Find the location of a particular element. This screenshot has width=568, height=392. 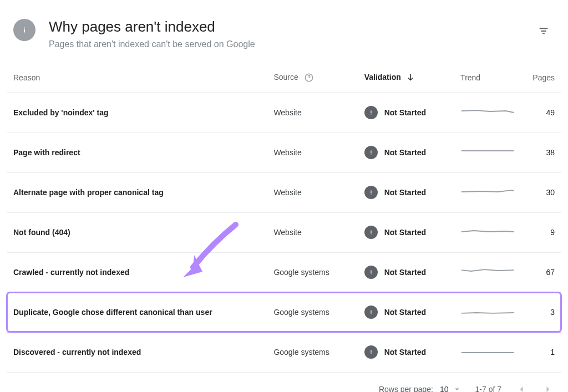

page-title: Why pages aren't indexed is located at coordinates (284, 27).